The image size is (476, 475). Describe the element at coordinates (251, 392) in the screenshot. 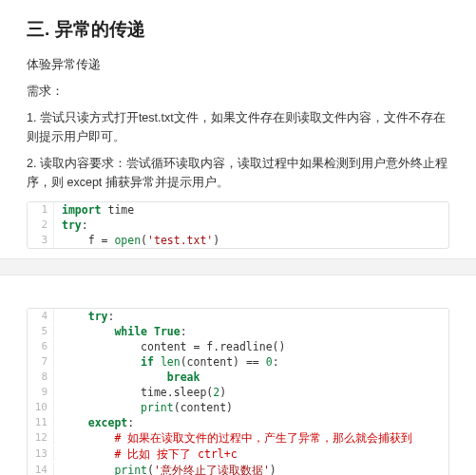

I see `line-code: time.sleep(2)` at that location.